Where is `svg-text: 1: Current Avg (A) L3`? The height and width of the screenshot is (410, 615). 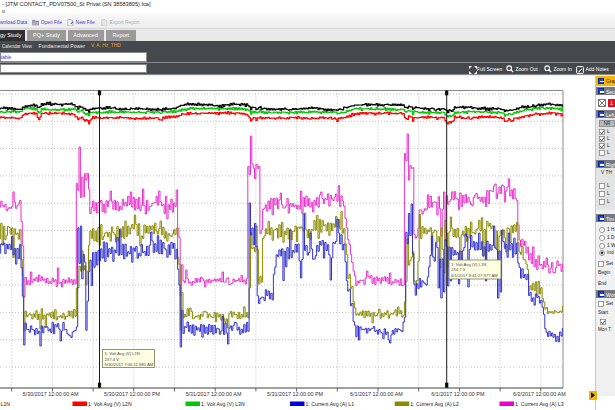 svg-text: 1: Current Avg (A) L3 is located at coordinates (540, 404).